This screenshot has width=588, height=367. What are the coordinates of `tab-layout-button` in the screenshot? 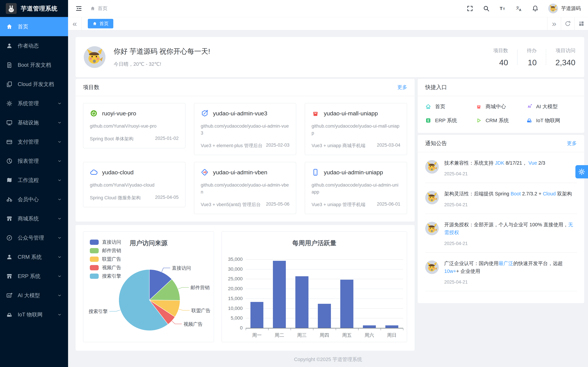 It's located at (581, 24).